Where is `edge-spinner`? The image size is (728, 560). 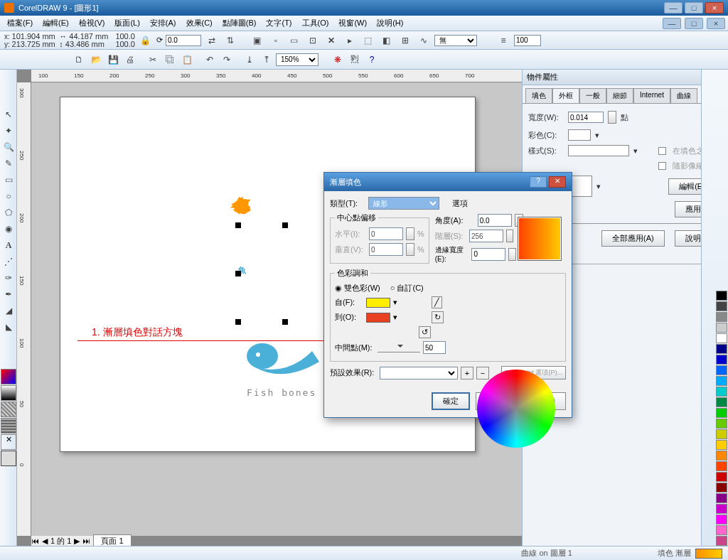
edge-spinner is located at coordinates (512, 254).